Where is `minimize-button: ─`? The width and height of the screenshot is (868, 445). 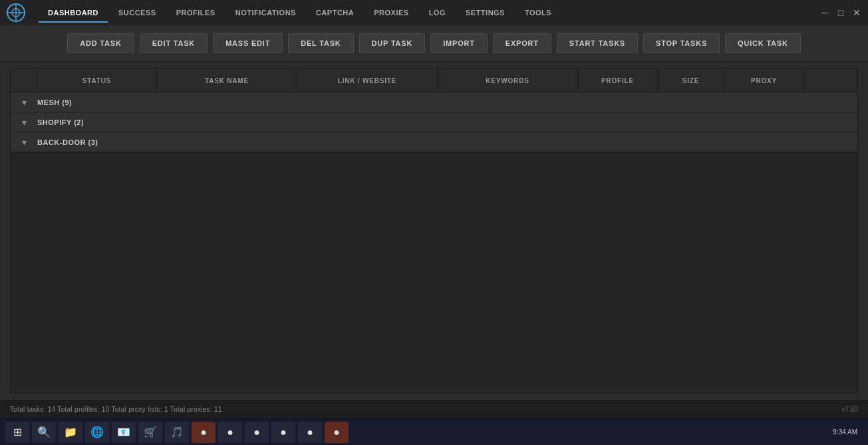
minimize-button: ─ is located at coordinates (825, 13).